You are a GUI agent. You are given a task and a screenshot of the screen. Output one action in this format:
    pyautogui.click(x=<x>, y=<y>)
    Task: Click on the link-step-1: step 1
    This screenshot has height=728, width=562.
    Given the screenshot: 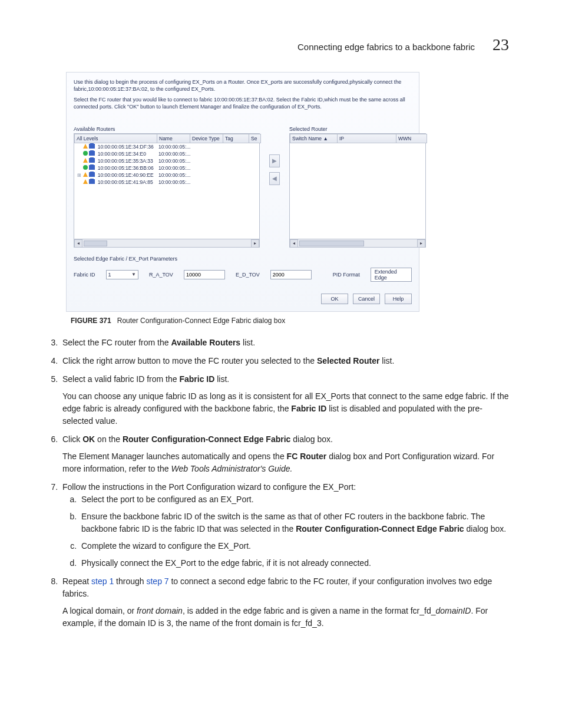 What is the action you would take?
    pyautogui.click(x=103, y=581)
    